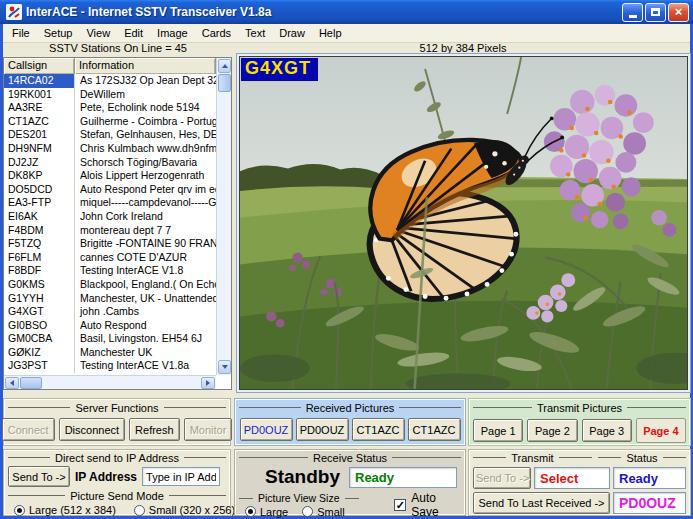 This screenshot has width=693, height=519. What do you see at coordinates (40, 190) in the screenshot?
I see `callsign-cell: DO5DCD` at bounding box center [40, 190].